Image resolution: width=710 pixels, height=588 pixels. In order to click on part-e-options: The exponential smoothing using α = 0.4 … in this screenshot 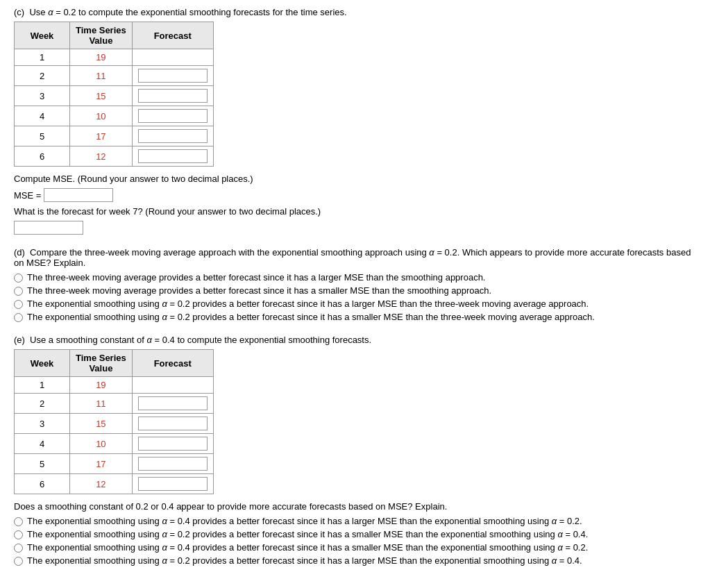, I will do `click(355, 541)`.